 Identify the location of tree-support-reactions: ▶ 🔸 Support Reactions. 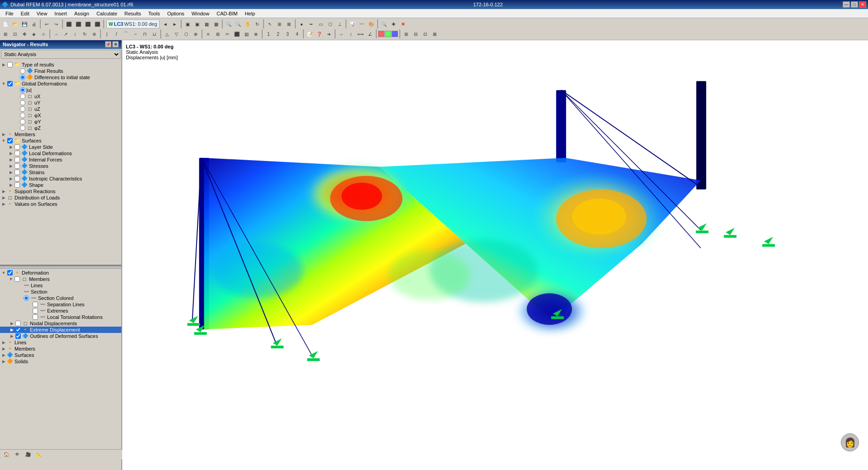
(61, 191).